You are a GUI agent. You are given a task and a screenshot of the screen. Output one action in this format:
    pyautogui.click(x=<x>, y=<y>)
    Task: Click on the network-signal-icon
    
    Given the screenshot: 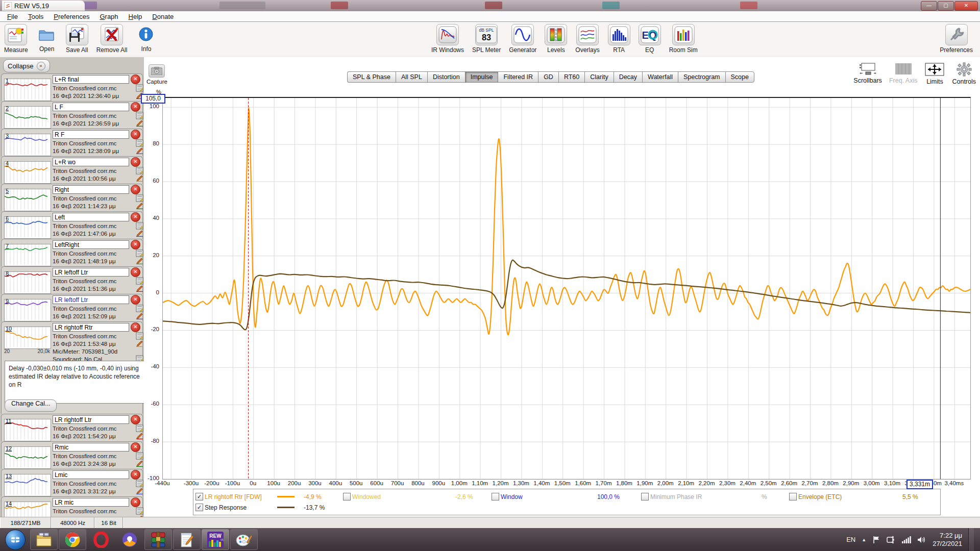 What is the action you would take?
    pyautogui.click(x=906, y=540)
    